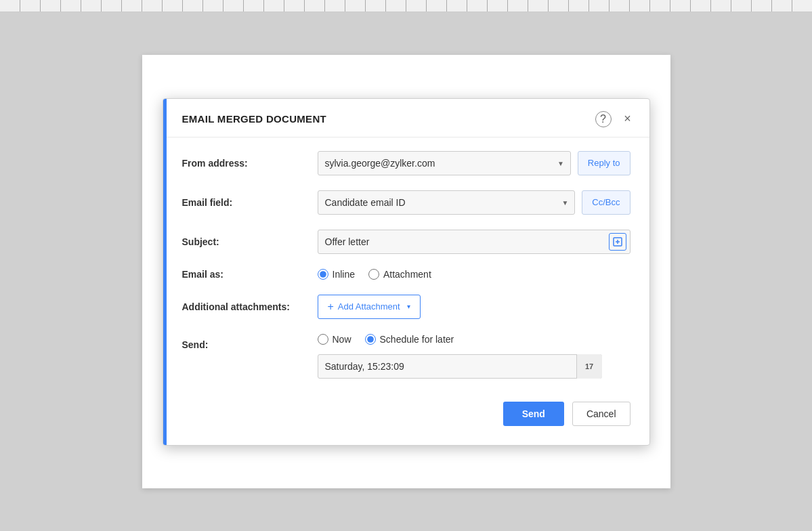 The height and width of the screenshot is (531, 812). Describe the element at coordinates (447, 203) in the screenshot. I see `email-field-select-wrapper: Candidate email ID ▼` at that location.